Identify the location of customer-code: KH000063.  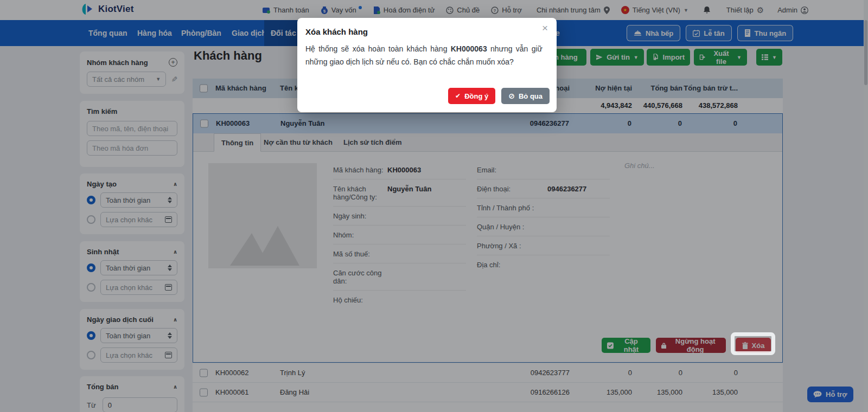
(469, 49).